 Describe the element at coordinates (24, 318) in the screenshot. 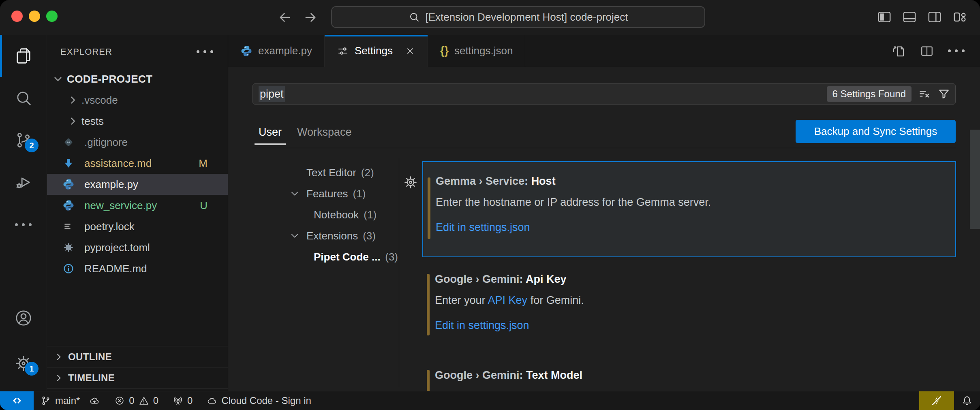

I see `activitybar-accounts` at that location.